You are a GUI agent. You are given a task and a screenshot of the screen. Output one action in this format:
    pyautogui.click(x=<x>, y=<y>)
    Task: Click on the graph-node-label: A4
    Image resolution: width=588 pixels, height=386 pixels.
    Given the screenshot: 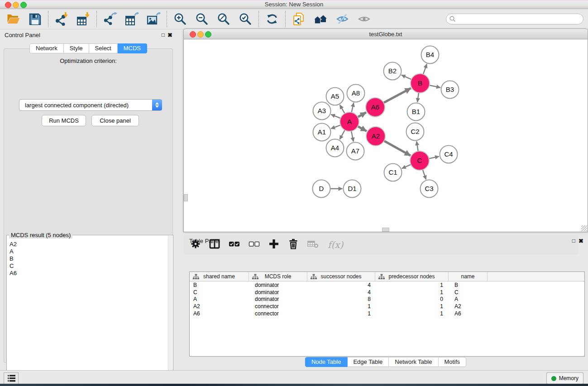 What is the action you would take?
    pyautogui.click(x=335, y=148)
    